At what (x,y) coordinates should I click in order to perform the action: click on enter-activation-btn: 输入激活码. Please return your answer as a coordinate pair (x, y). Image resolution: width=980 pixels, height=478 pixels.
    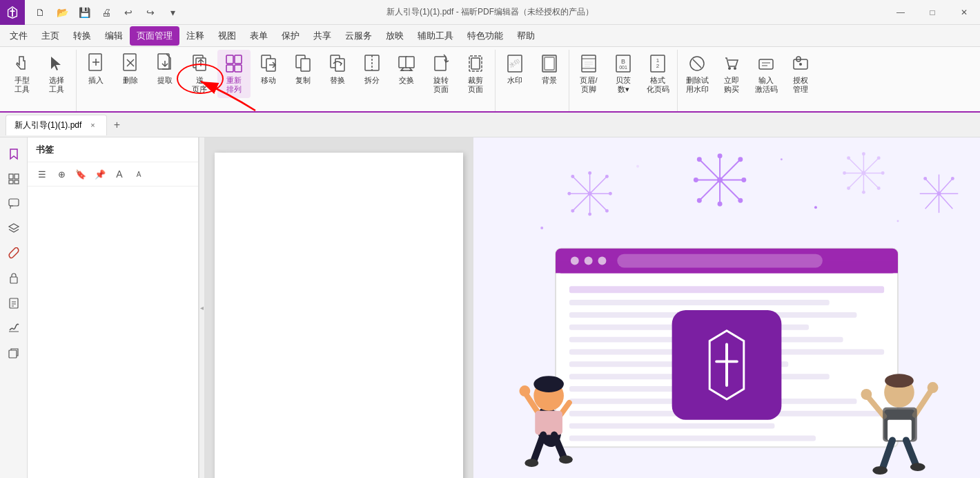
    Looking at the image, I should click on (766, 74).